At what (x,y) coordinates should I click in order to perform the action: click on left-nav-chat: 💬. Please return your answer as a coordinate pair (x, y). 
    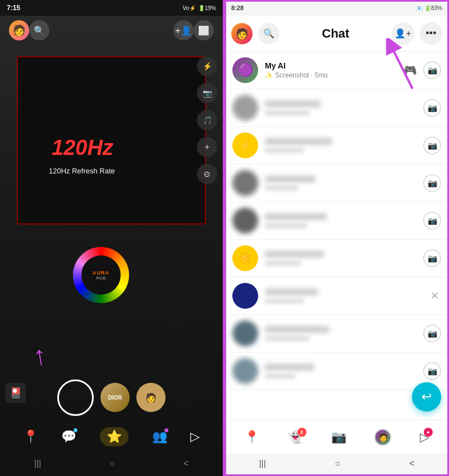
    Looking at the image, I should click on (68, 437).